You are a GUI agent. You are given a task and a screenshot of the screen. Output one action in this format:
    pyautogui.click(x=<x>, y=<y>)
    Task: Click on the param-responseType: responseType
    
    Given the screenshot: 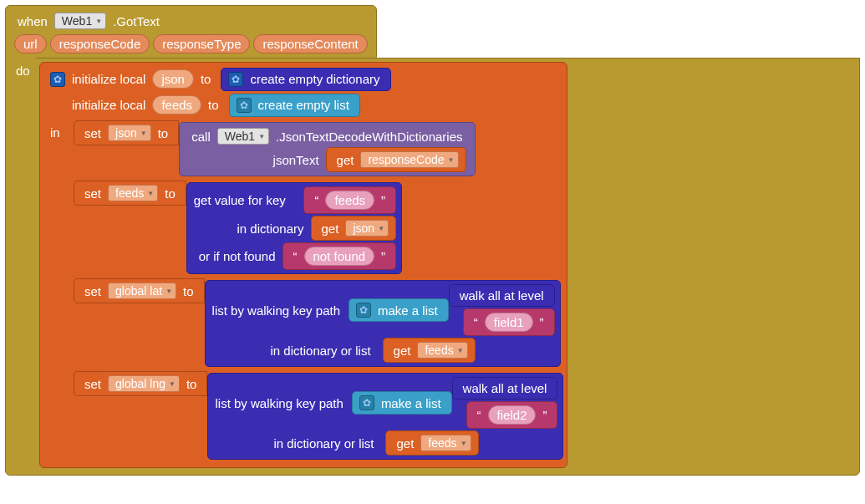 What is the action you would take?
    pyautogui.click(x=201, y=43)
    